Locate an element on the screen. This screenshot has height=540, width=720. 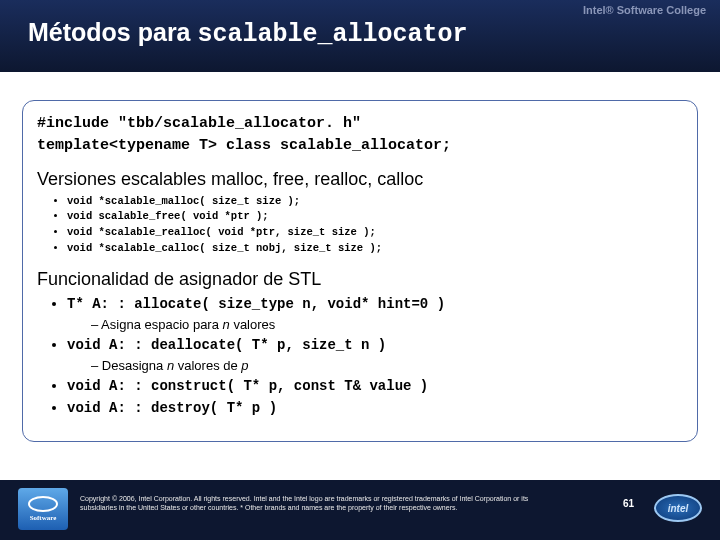
footer: Software Copyright © 2006, Intel Corpora… is located at coordinates (360, 510).